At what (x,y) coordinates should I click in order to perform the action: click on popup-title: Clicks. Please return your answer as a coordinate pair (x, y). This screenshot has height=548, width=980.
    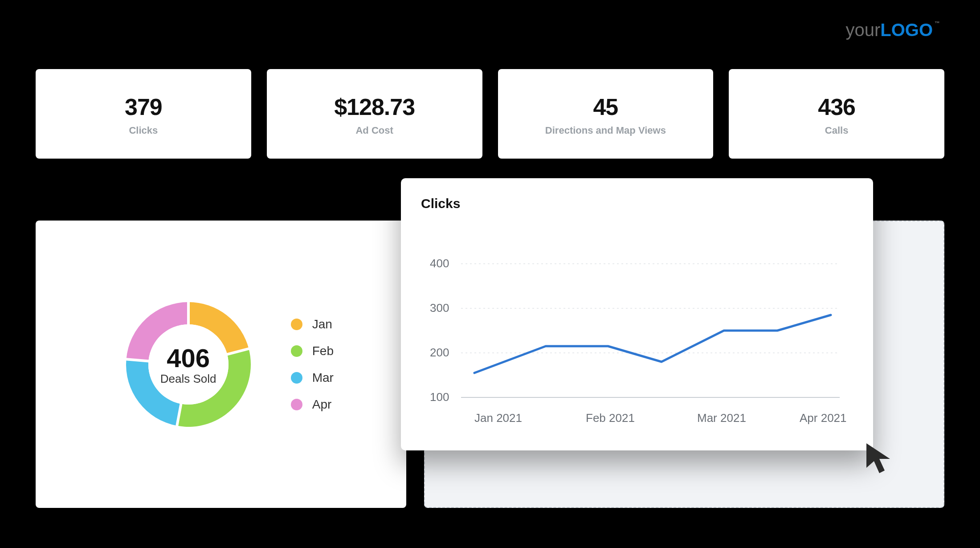
    Looking at the image, I should click on (637, 204).